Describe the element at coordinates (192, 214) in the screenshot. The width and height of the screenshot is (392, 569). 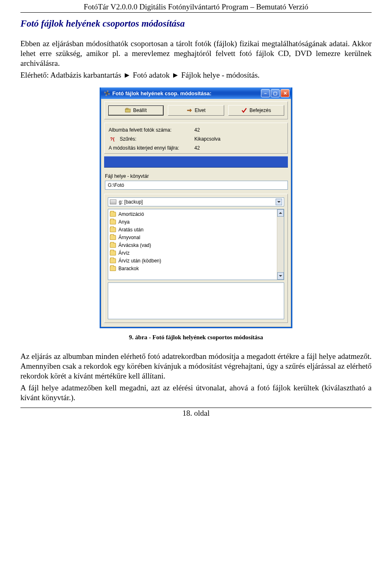
I see `folder-item: Amortizáció` at that location.